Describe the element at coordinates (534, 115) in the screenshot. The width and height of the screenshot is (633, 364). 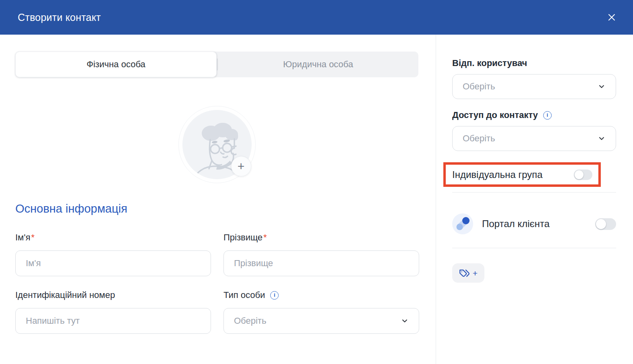
I see `contact-access-label: Доступ до контакту i` at that location.